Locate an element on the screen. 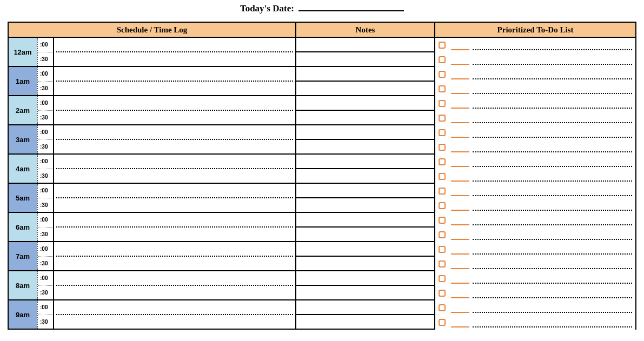 This screenshot has height=341, width=644. minute-labels: :00:30 is located at coordinates (45, 81).